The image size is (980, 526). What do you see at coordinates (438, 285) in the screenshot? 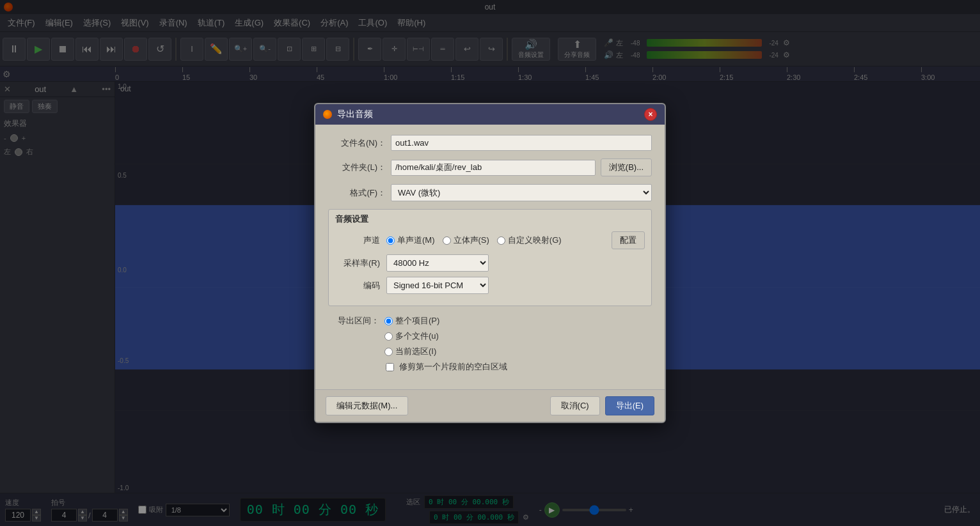
I see `codec-select: Signed 16-bit PCM Signed 24-bit PCM Sign…` at bounding box center [438, 285].